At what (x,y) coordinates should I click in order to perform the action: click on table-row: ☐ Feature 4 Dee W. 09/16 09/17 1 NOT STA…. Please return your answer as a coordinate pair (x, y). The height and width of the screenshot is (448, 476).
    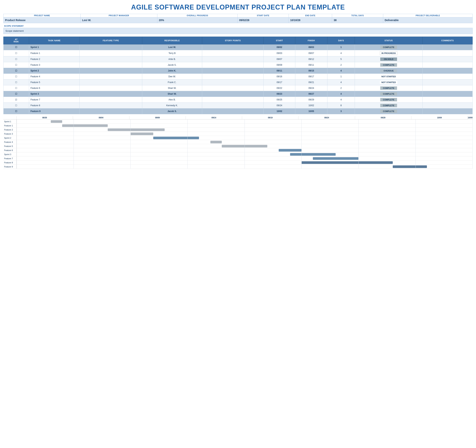
    Looking at the image, I should click on (238, 77).